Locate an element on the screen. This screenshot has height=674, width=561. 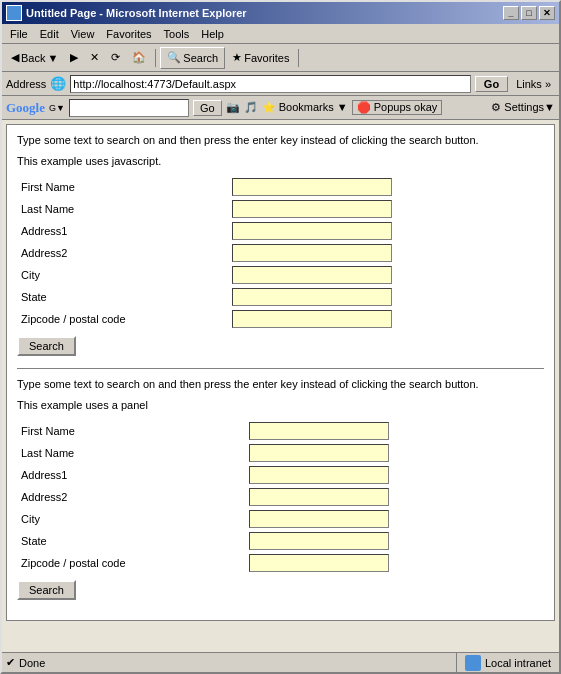
menu-bar: File Edit View Favorites Tools Help is located at coordinates (280, 34).